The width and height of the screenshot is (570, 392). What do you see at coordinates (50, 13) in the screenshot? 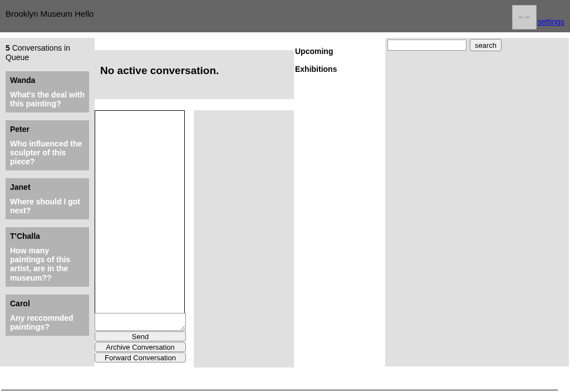
I see `app-title: Brooklyn Museum Hello` at bounding box center [50, 13].